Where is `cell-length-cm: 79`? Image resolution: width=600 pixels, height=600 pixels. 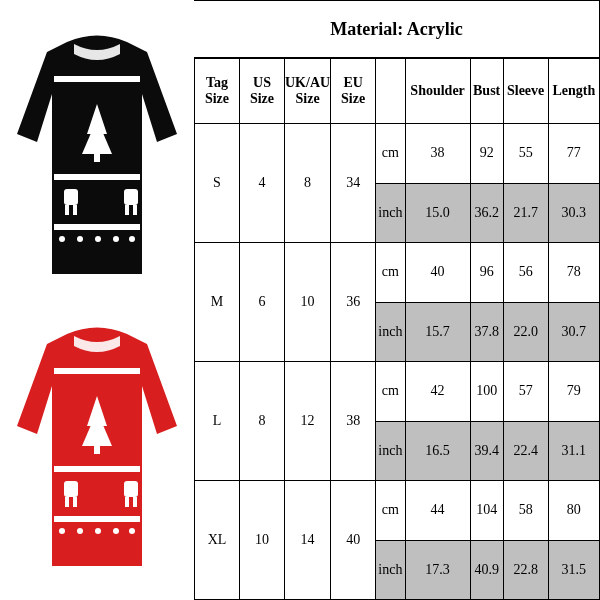
cell-length-cm: 79 is located at coordinates (574, 392).